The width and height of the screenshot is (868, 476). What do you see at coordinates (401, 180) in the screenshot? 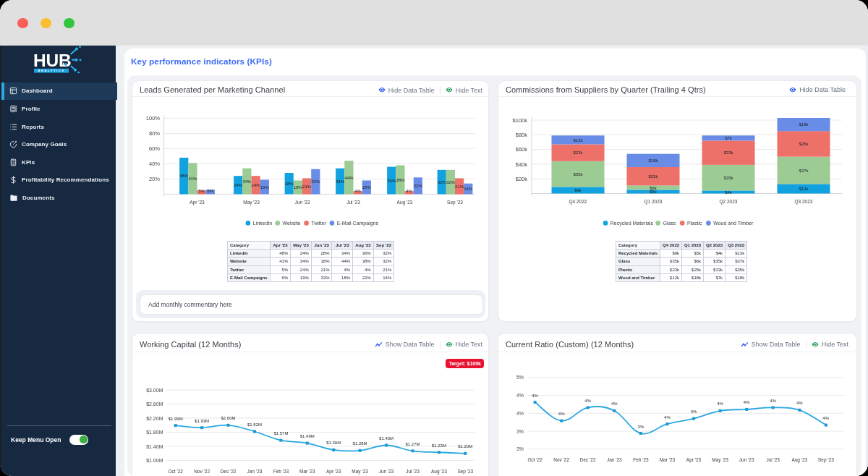
I see `svg-text: 38%` at bounding box center [401, 180].